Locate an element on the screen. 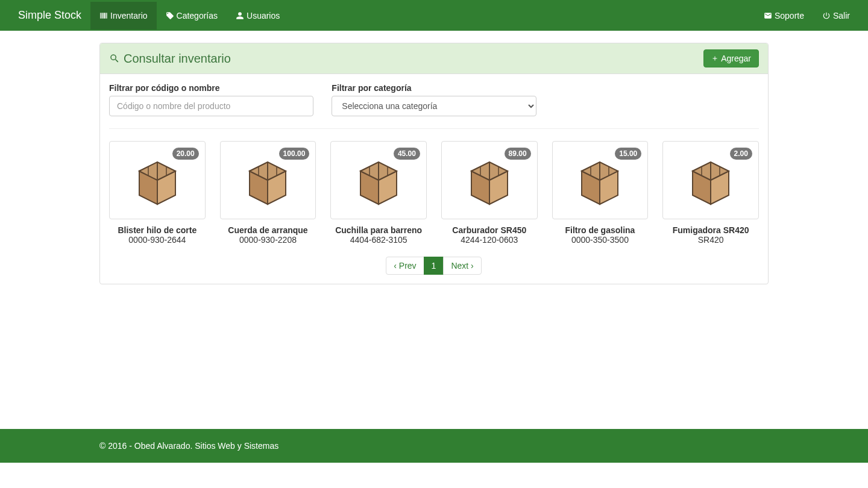 The image size is (868, 488). qty-badge: 2.00 is located at coordinates (741, 154).